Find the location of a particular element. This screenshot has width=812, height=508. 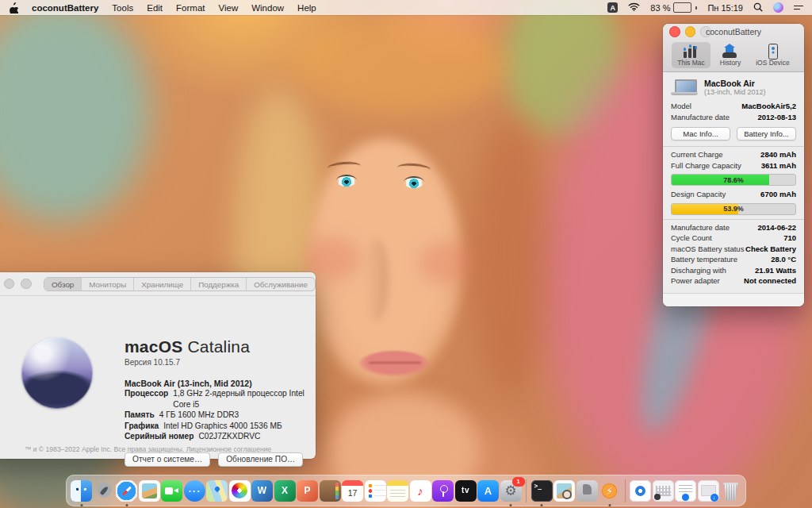

dock-item-safari is located at coordinates (127, 491).